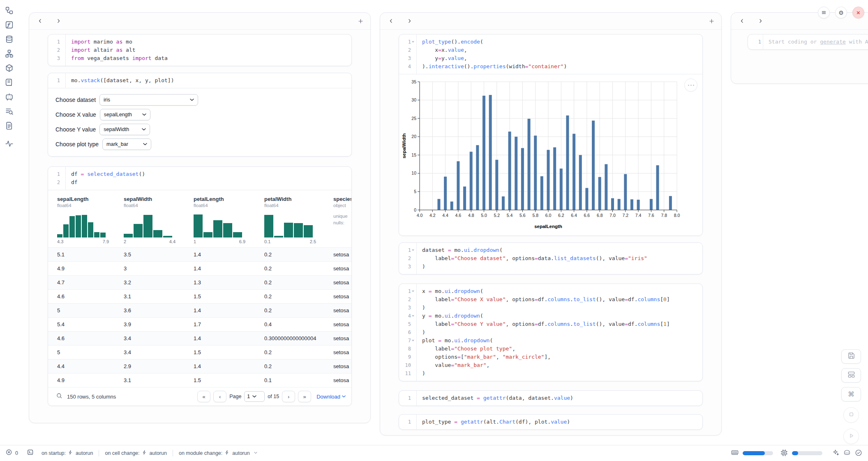  I want to click on choose-dataset-select: iris, so click(149, 100).